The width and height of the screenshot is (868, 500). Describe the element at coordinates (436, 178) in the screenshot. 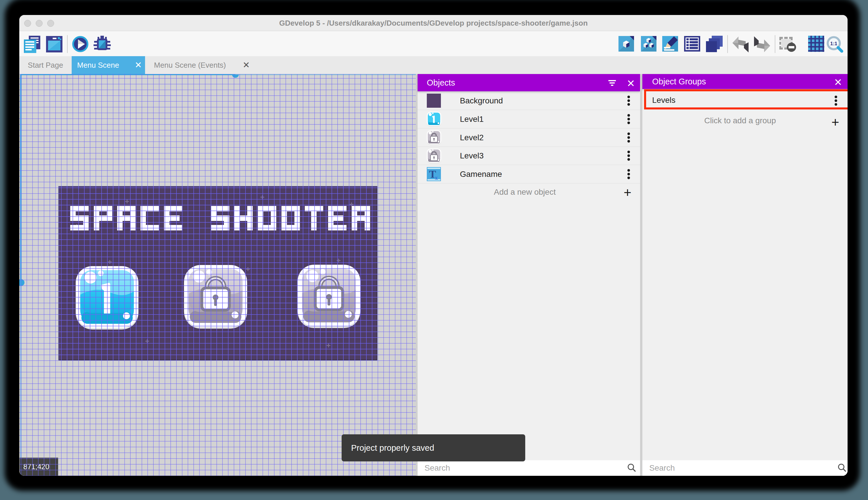

I see `svg-text: x` at that location.